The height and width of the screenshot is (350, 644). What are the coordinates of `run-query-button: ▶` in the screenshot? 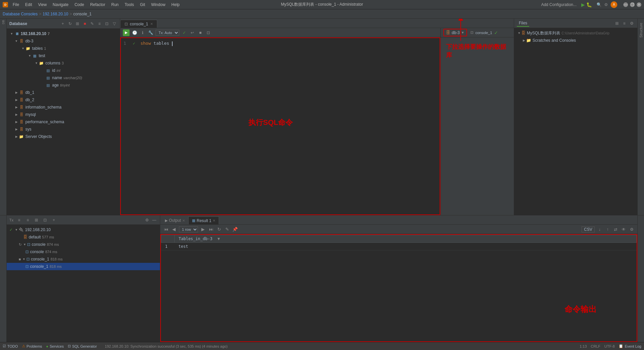 It's located at (126, 33).